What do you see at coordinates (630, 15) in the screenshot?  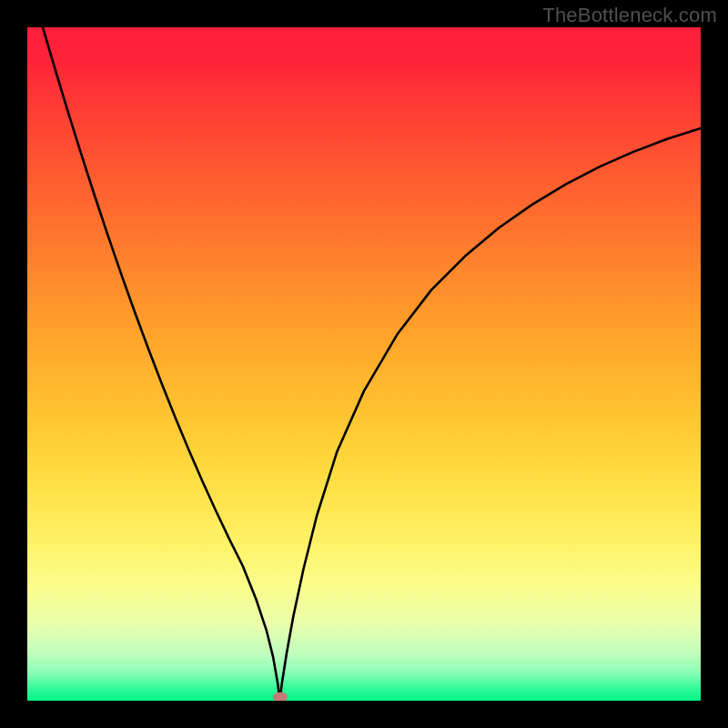 I see `watermark-text: TheBottleneck.com` at bounding box center [630, 15].